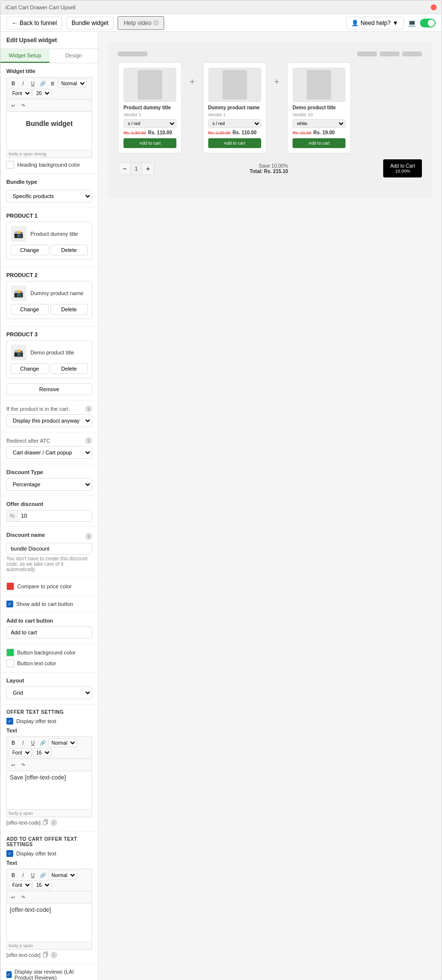  What do you see at coordinates (52, 83) in the screenshot?
I see `align-left-button: ≣` at bounding box center [52, 83].